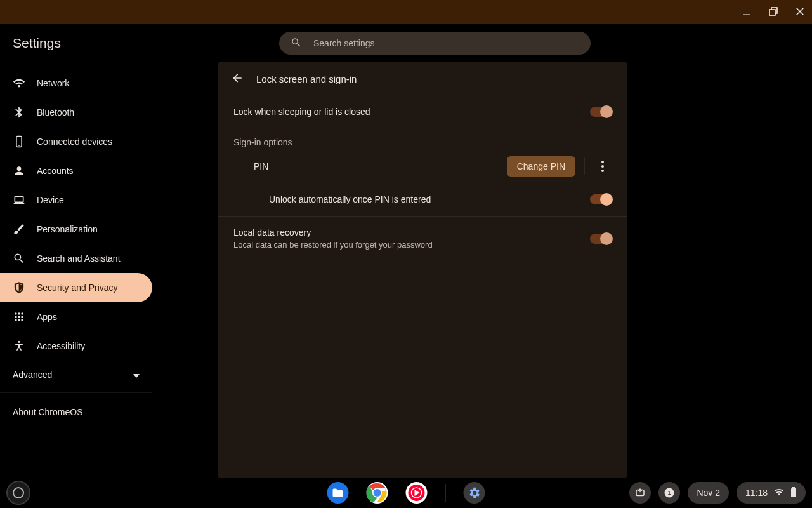 The width and height of the screenshot is (812, 508). I want to click on restore-icon, so click(773, 13).